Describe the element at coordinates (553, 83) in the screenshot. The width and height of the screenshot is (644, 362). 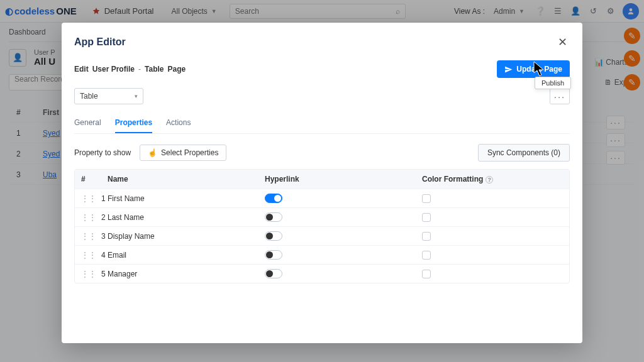
I see `publish-tooltip: Publish` at that location.